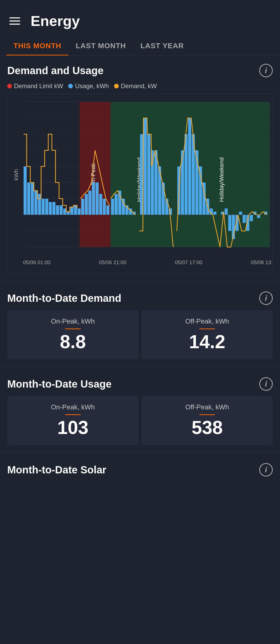 The height and width of the screenshot is (644, 280). Describe the element at coordinates (73, 407) in the screenshot. I see `usage-on-peak-label: On-Peak, kWh` at that location.